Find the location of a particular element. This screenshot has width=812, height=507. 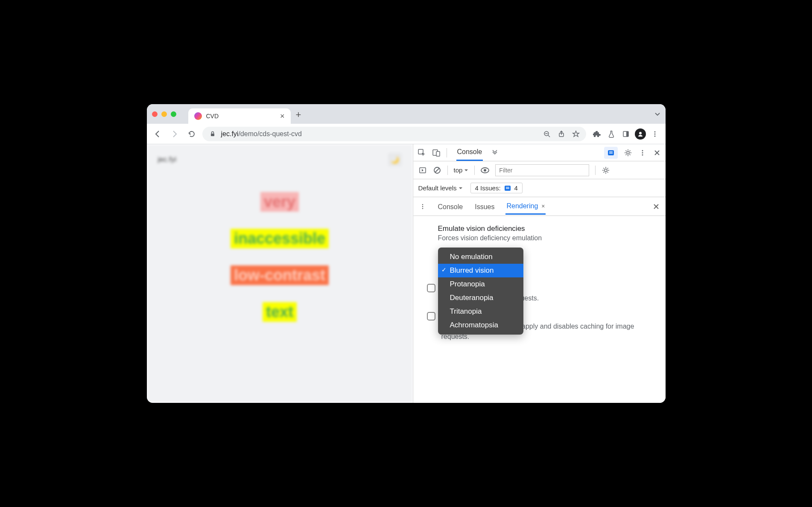

tabs-menu-button is located at coordinates (657, 114).